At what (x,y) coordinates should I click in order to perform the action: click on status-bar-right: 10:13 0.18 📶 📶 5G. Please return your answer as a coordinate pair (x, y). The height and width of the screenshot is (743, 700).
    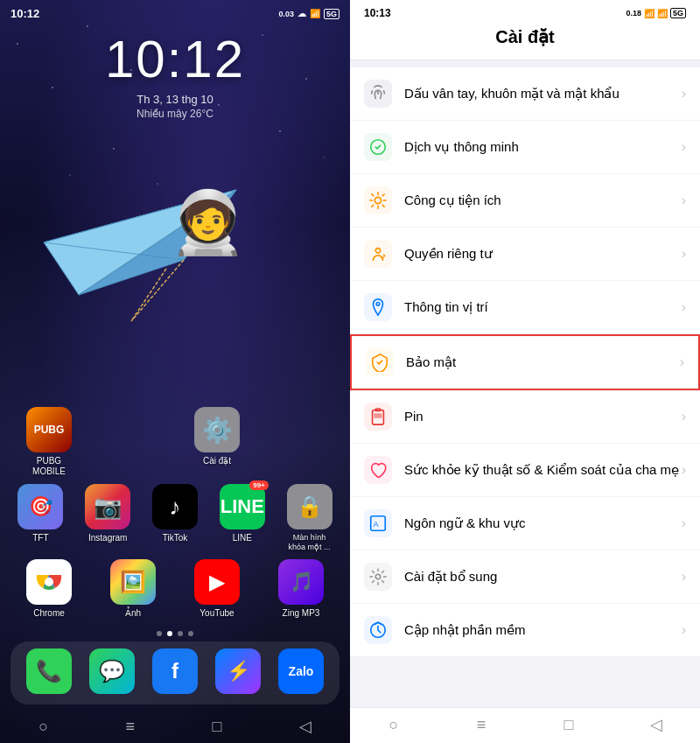
    Looking at the image, I should click on (525, 10).